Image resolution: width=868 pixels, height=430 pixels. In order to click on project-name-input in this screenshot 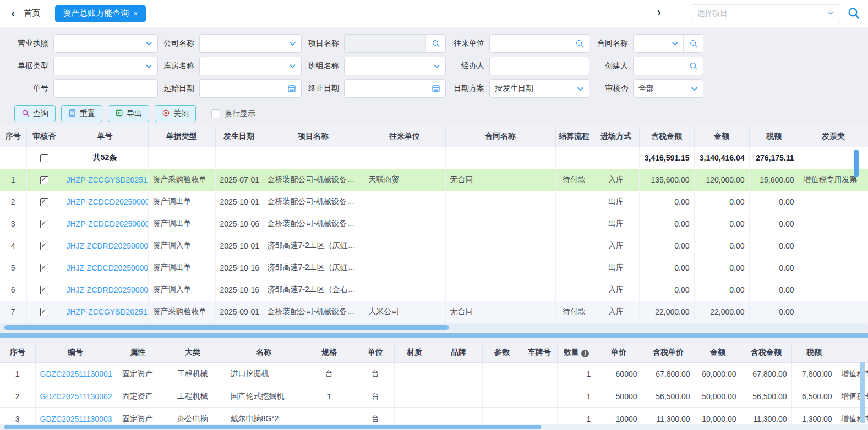, I will do `click(395, 43)`.